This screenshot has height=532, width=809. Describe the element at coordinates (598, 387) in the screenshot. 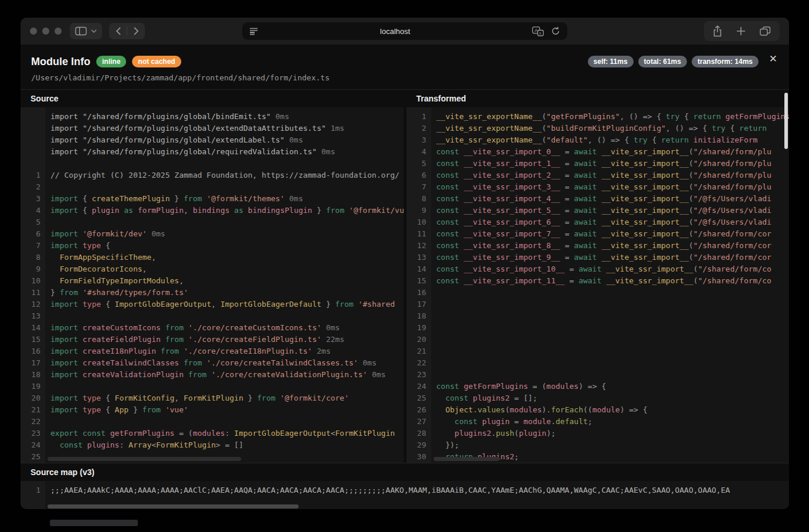

I see `code-line: 24const getFormPlugins = (modules) => {` at that location.